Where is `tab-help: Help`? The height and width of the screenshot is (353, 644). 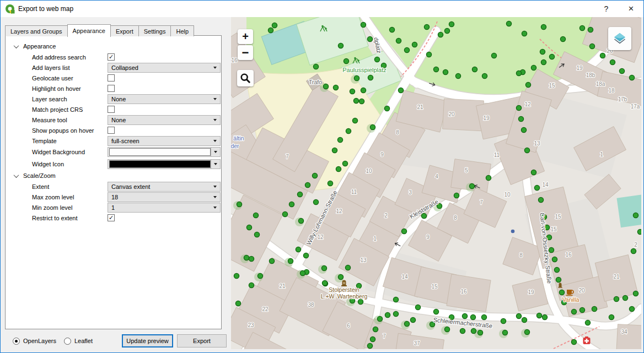
tab-help: Help is located at coordinates (182, 31).